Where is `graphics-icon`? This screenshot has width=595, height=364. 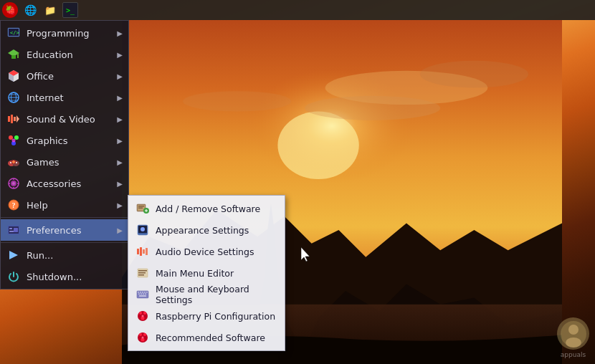 graphics-icon is located at coordinates (14, 140).